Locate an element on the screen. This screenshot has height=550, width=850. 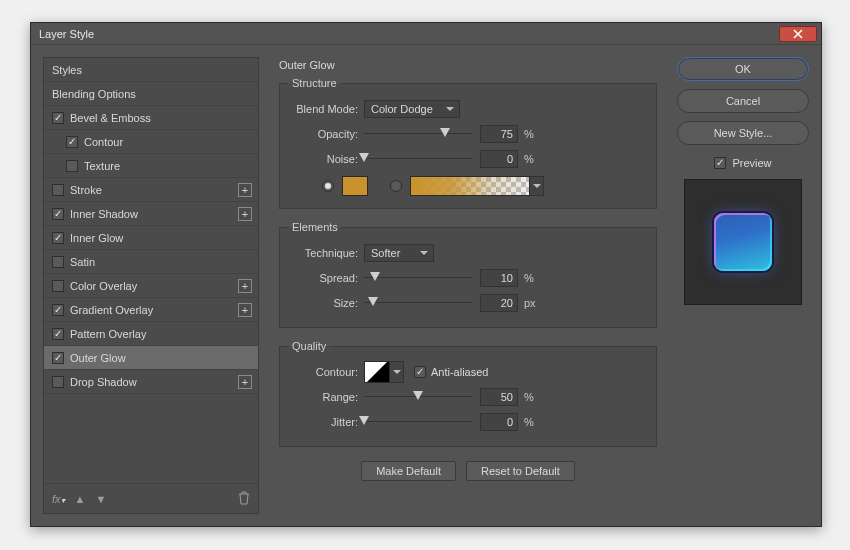
style-label: Gradient Overlay is located at coordinates (112, 310).